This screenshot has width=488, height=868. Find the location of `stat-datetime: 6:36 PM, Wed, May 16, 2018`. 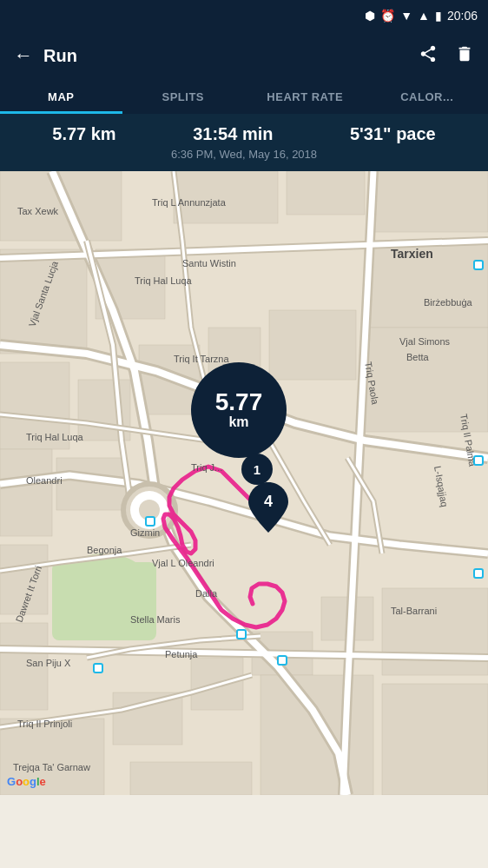

stat-datetime: 6:36 PM, Wed, May 16, 2018 is located at coordinates (244, 156).